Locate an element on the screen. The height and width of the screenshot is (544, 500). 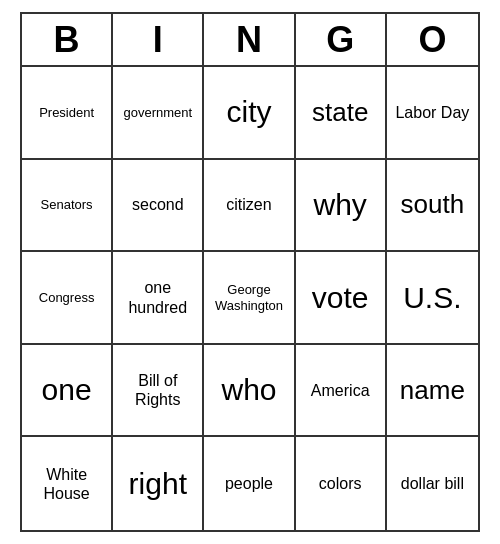
bingo-cell-4: Labor Day is located at coordinates (432, 114).